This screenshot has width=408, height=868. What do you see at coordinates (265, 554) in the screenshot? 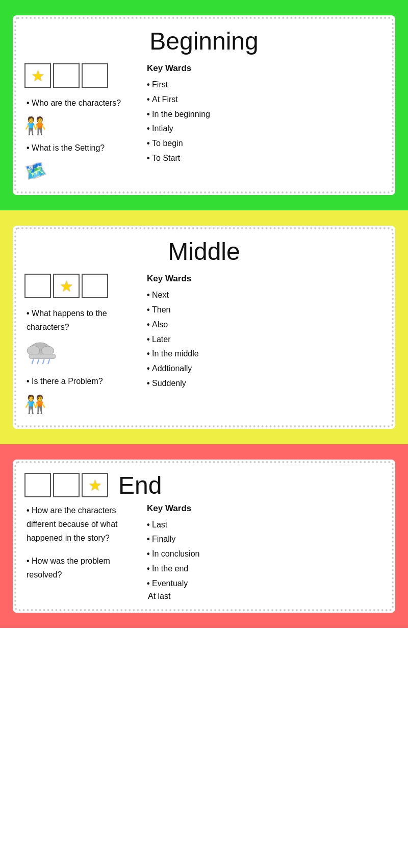
I see `end-kw-3: In conclusion` at bounding box center [265, 554].